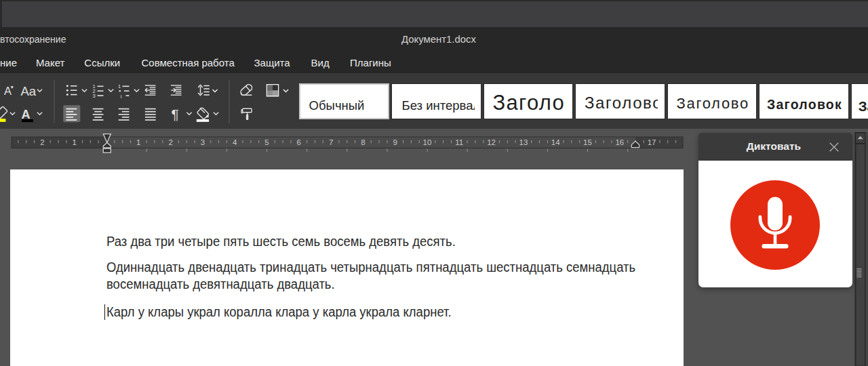  Describe the element at coordinates (363, 142) in the screenshot. I see `svg-text: 8` at that location.